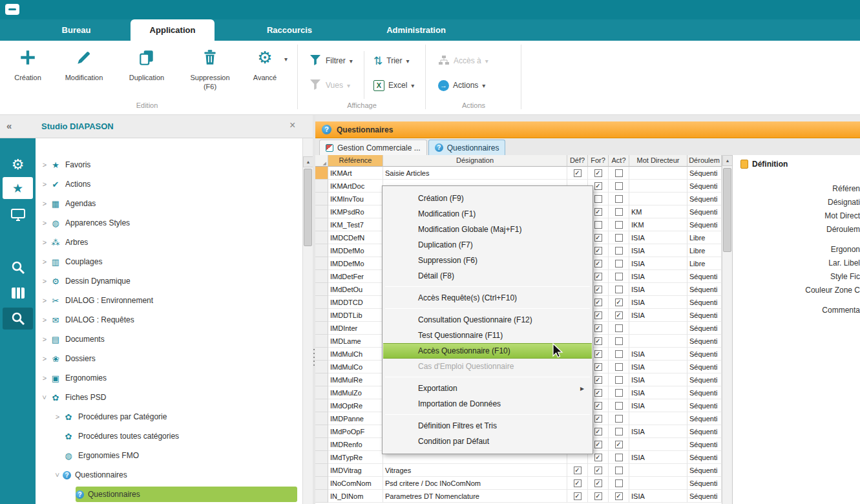 Image resolution: width=860 pixels, height=504 pixels. Describe the element at coordinates (523, 470) in the screenshot. I see `table-row-imdvitrag: IMDVitragVitrages✓✓Séquenti` at that location.